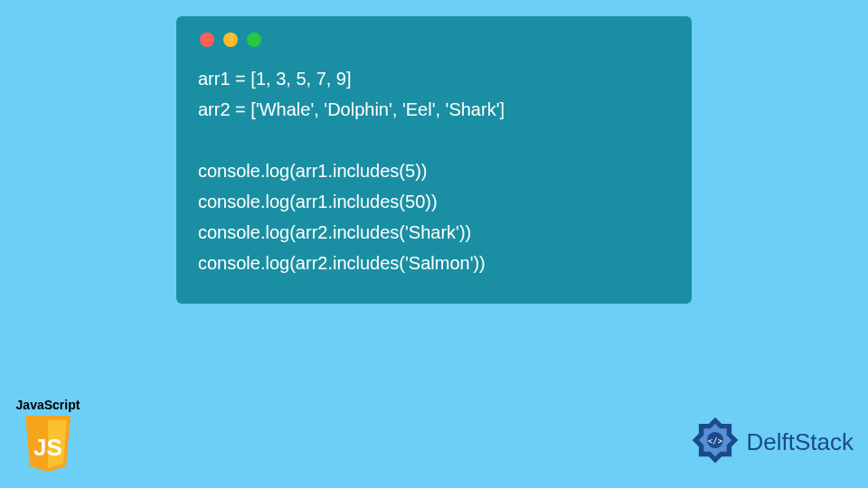 This screenshot has width=868, height=488. I want to click on code-line: console.log(arr2.includes('Shark')), so click(434, 232).